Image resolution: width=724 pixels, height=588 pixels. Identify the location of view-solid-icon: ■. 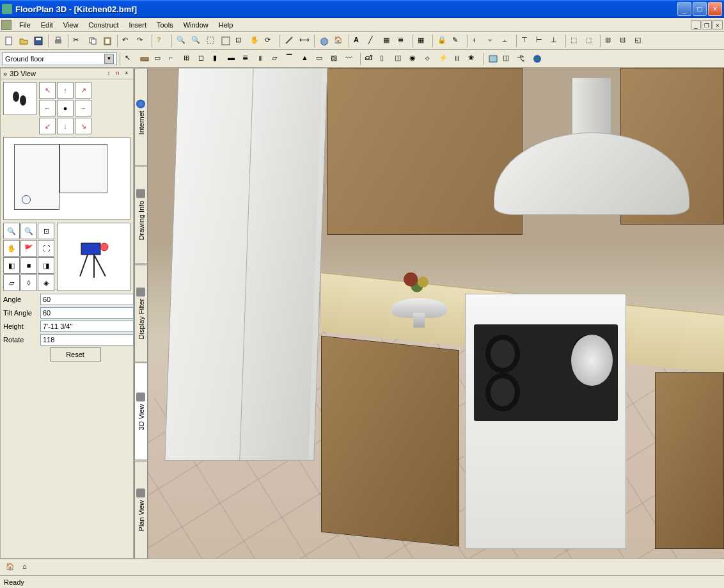
(29, 266).